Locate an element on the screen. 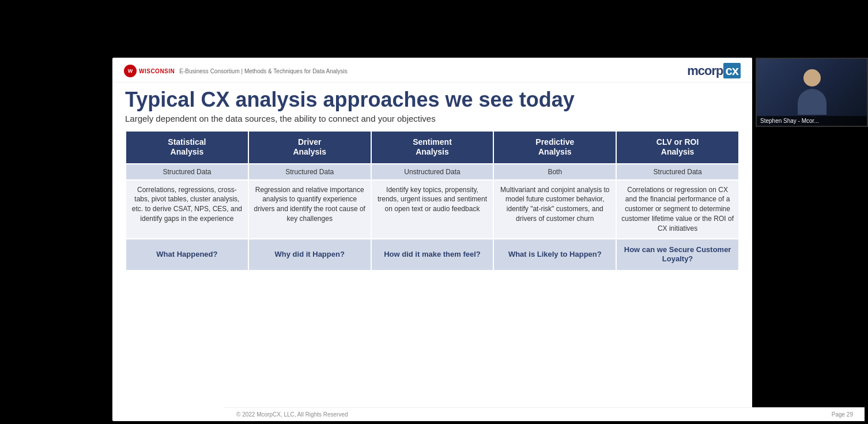  question-driver: Why did it Happen? is located at coordinates (310, 255).